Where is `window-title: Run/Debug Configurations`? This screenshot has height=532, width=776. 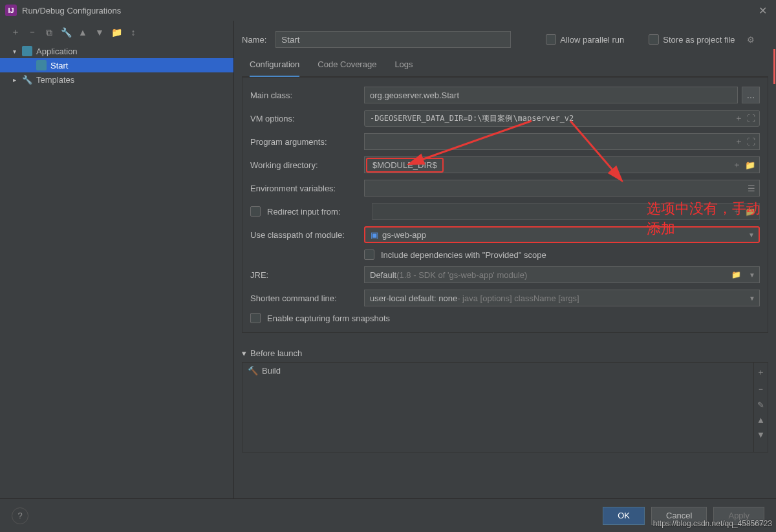
window-title: Run/Debug Configurations is located at coordinates (71, 10).